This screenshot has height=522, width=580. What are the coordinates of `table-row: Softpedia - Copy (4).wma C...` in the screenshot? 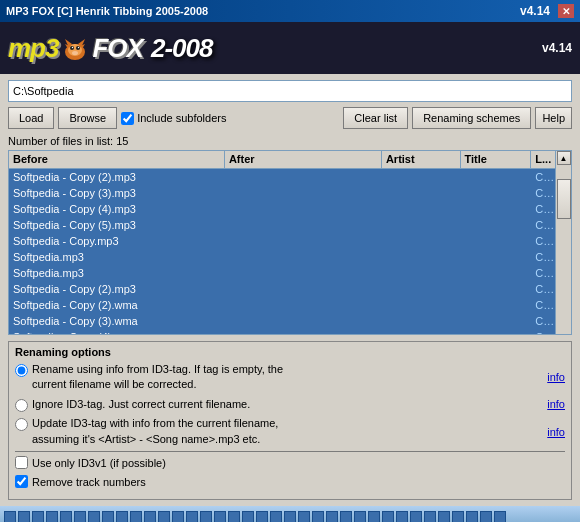 It's located at (282, 332).